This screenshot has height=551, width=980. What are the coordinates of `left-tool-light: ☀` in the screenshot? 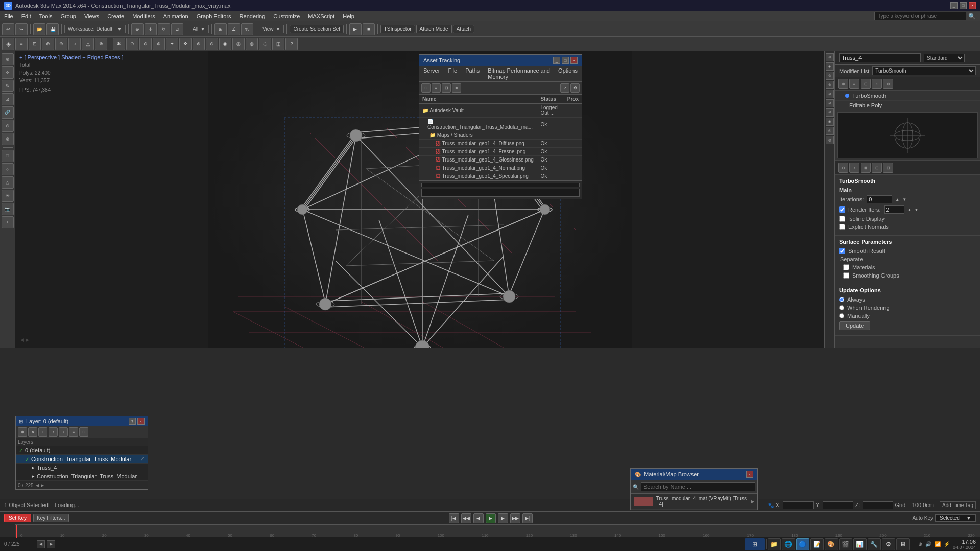 It's located at (8, 196).